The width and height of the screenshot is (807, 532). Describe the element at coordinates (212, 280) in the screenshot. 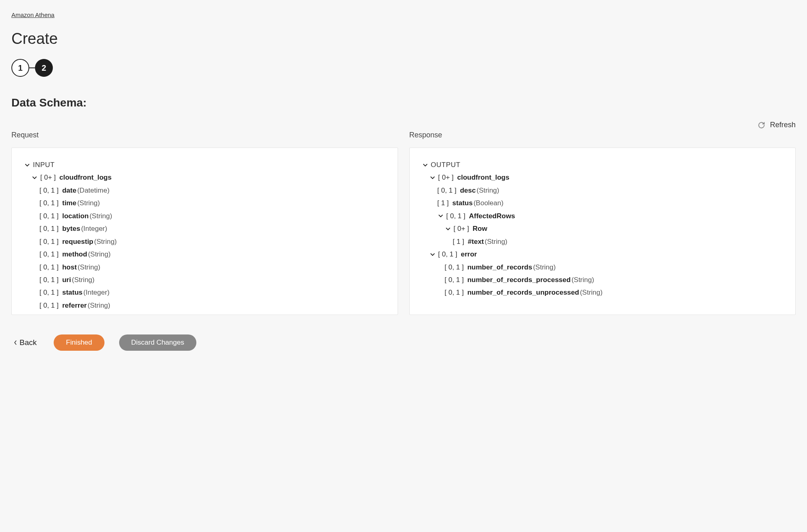

I see `tree-leaf: [ 0, 1 ] uri (String)` at that location.